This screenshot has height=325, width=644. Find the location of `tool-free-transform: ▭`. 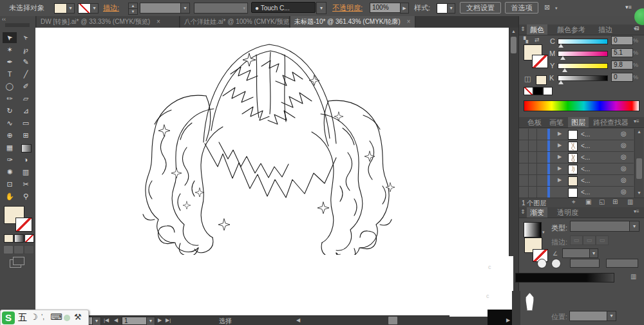

tool-free-transform: ▭ is located at coordinates (26, 124).